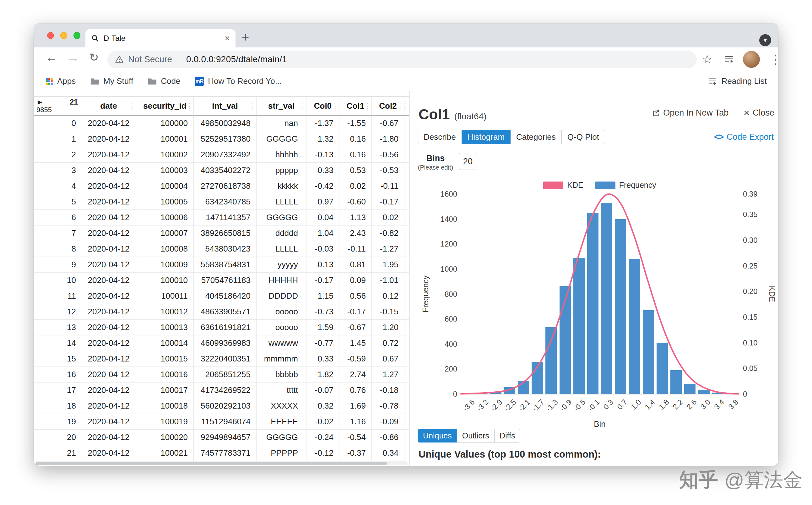 This screenshot has height=505, width=812. What do you see at coordinates (165, 390) in the screenshot?
I see `table-cell: 100017` at bounding box center [165, 390].